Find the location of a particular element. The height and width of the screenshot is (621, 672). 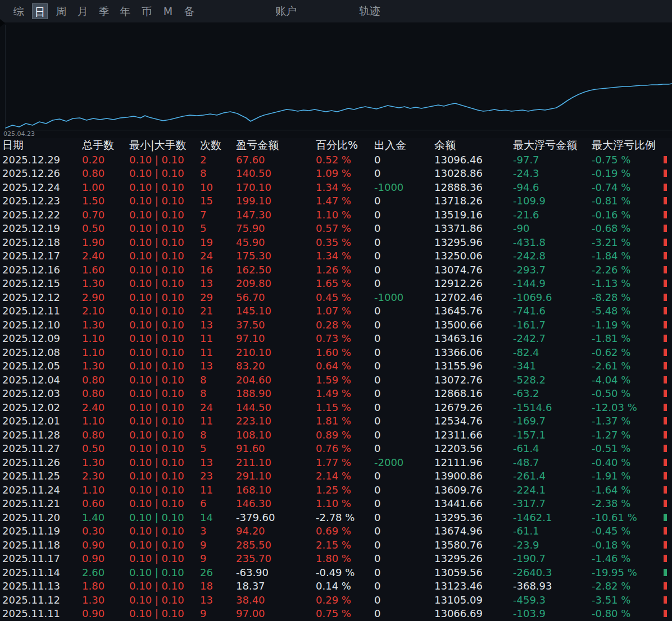

table-row: 2025.12.122.900.10 | 0.102956.700.45 %-1… is located at coordinates (336, 298).